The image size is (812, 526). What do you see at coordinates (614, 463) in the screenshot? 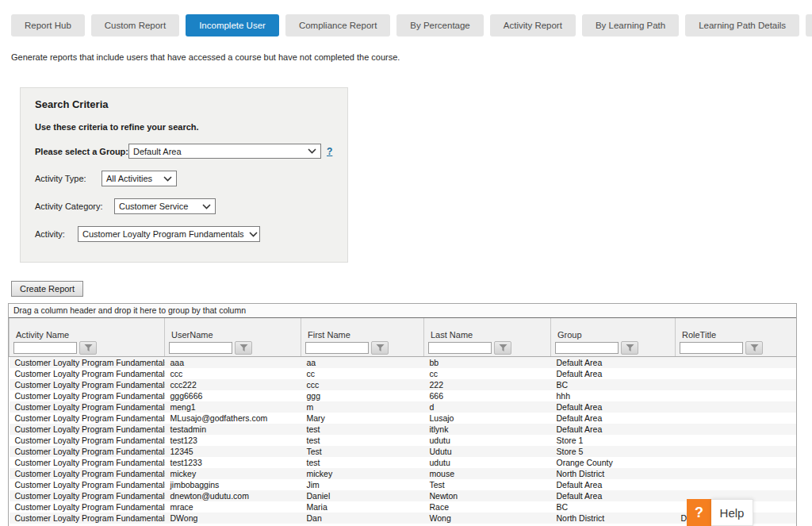
I see `cell-group: Orange County` at bounding box center [614, 463].